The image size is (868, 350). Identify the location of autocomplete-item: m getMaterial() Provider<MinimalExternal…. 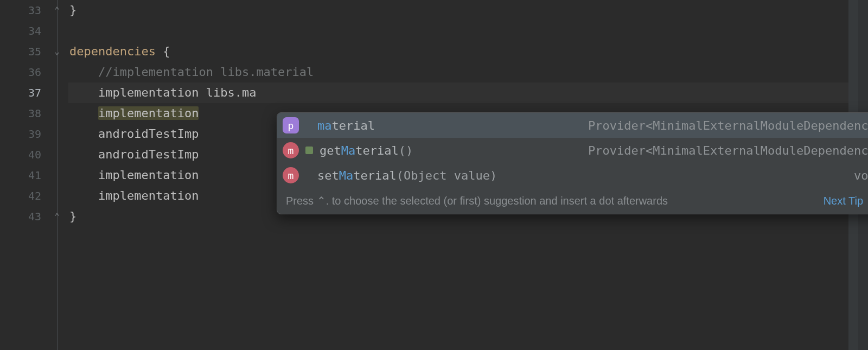
(573, 150).